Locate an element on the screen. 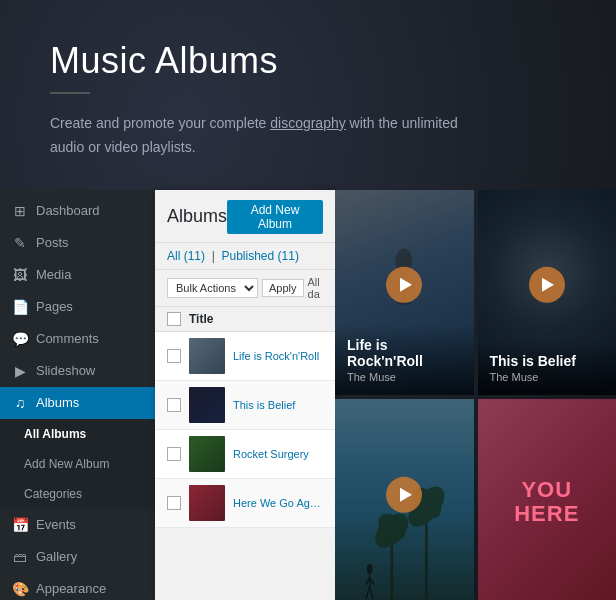  sidebar-item-pages: 📄 Pages is located at coordinates (78, 307).